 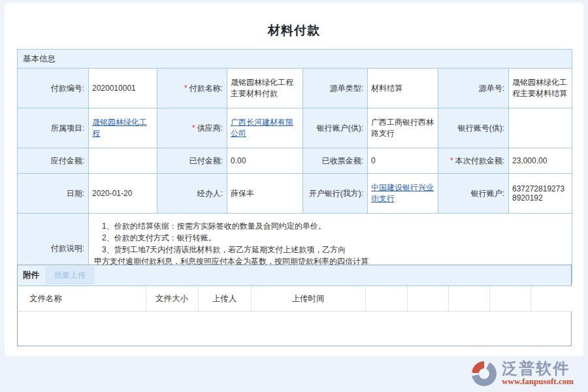 I want to click on column-header-uploader: 上传人, so click(x=225, y=299).